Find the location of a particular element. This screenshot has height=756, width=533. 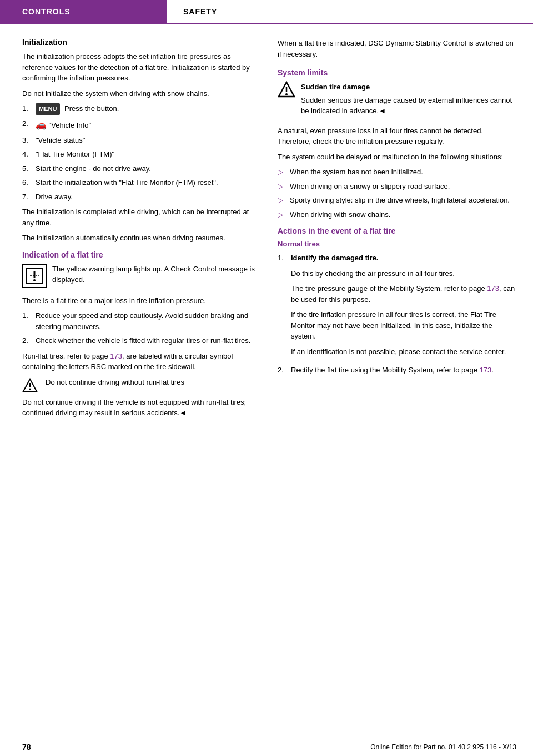

flat-step-2-content: Check whether the vehicle is fitted with… is located at coordinates (143, 341).